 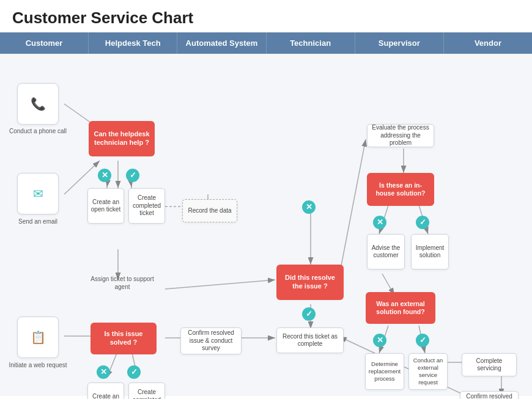 I want to click on email-box: ✉, so click(x=38, y=194).